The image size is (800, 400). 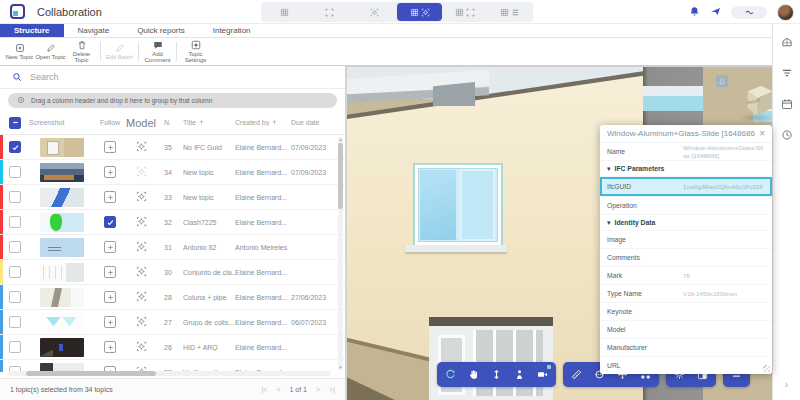 What do you see at coordinates (686, 330) in the screenshot?
I see `property-row-model: Model` at bounding box center [686, 330].